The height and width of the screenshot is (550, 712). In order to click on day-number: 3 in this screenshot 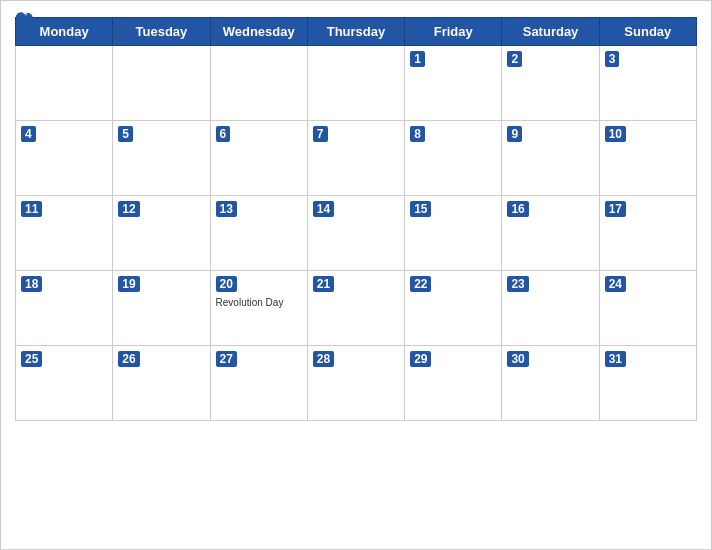, I will do `click(612, 59)`.